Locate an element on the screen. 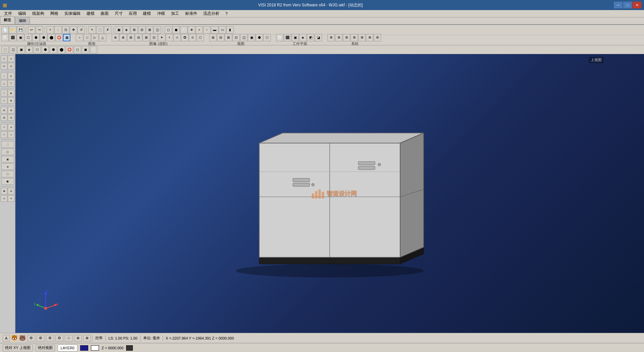 The height and width of the screenshot is (352, 644). tb-r3-8: ⬤ is located at coordinates (61, 50).